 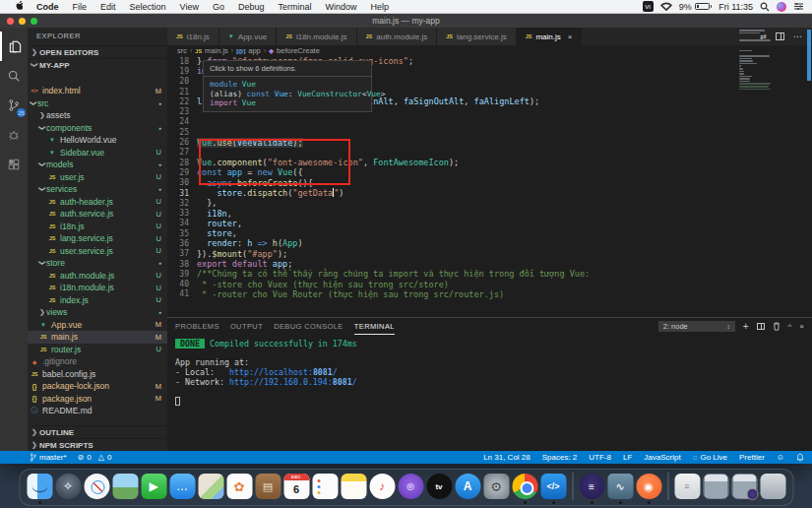 I want to click on feedback-smiley-icon: ☺, so click(x=781, y=457).